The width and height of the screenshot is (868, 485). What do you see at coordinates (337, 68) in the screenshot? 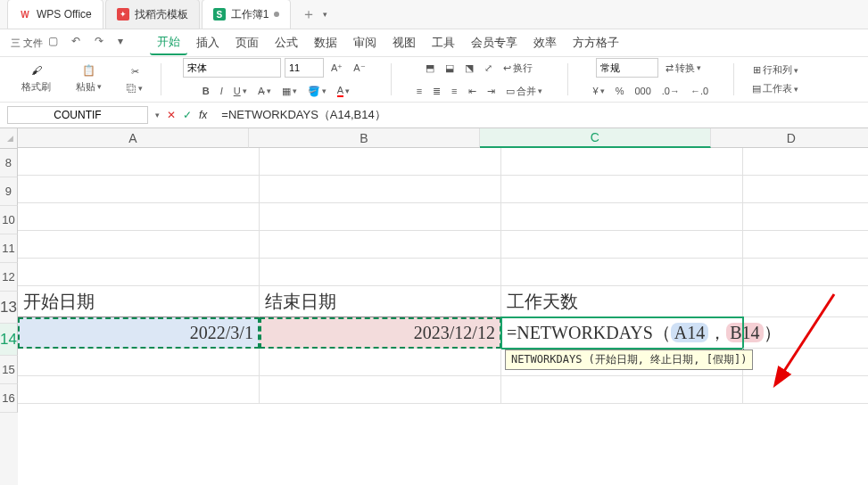
I see `increase-font-icon: A⁺` at bounding box center [337, 68].